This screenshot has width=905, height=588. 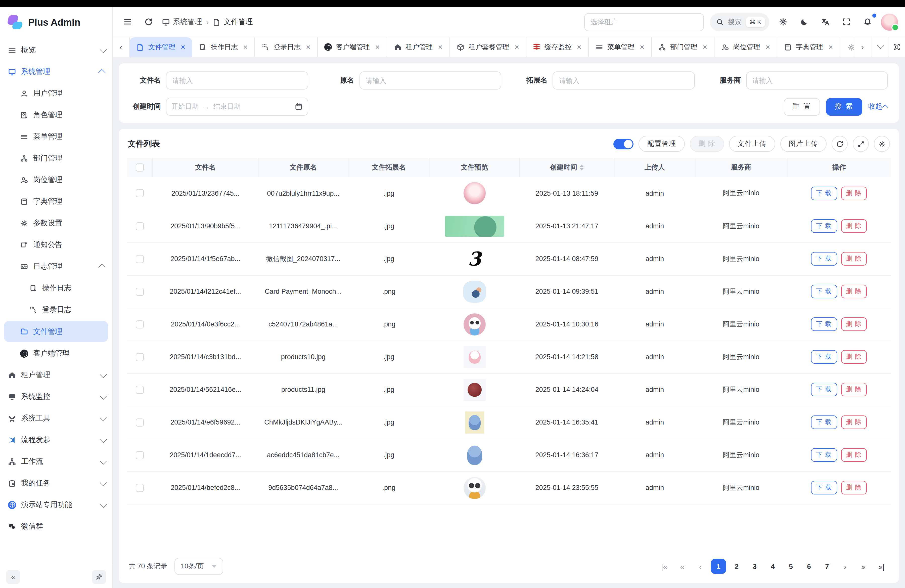 I want to click on col-create-time: 创建时间, so click(x=567, y=167).